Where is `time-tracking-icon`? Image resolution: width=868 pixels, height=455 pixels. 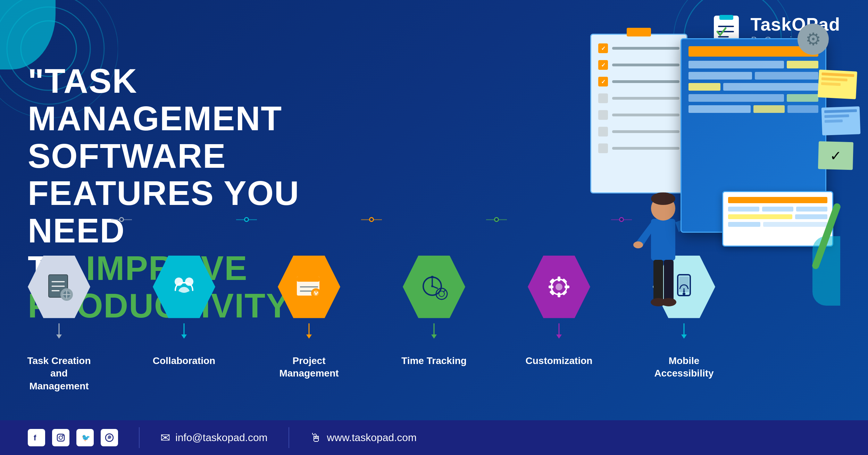 time-tracking-icon is located at coordinates (434, 287).